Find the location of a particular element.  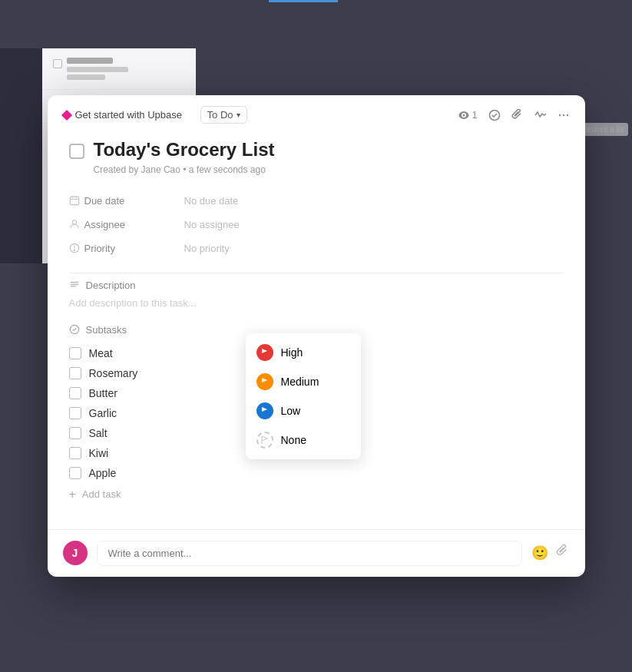

topbar-actions: 1 is located at coordinates (514, 115).